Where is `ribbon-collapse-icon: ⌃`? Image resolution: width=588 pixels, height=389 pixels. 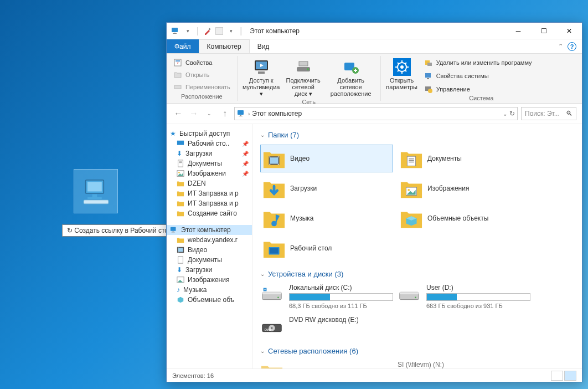
ribbon-collapse-icon: ⌃ is located at coordinates (560, 47).